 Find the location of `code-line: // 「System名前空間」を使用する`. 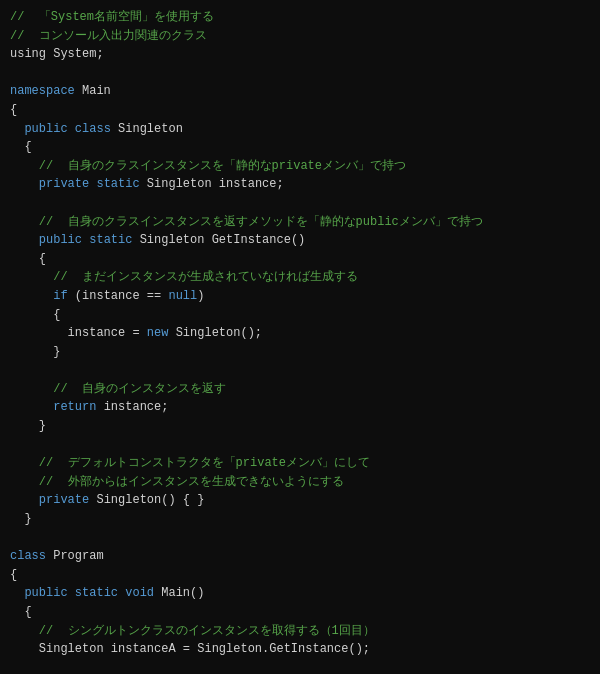

code-line: // 「System名前空間」を使用する is located at coordinates (300, 18).